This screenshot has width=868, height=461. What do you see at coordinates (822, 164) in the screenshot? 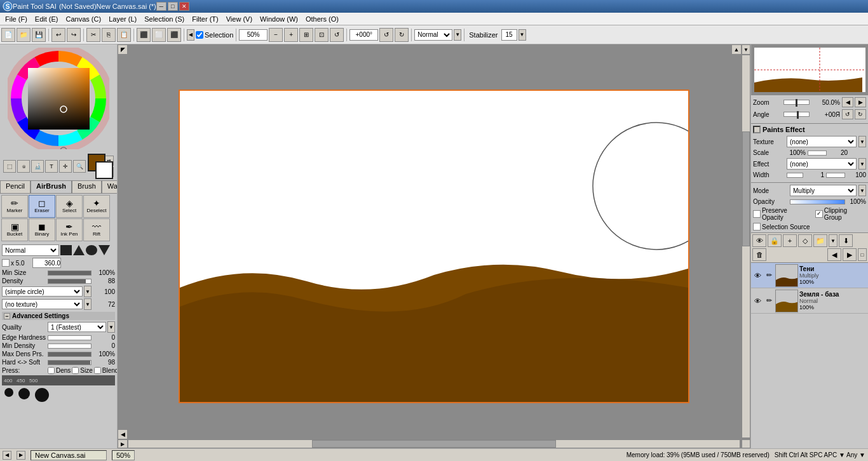
I see `pe-effect-dropdown: (none)` at bounding box center [822, 164].